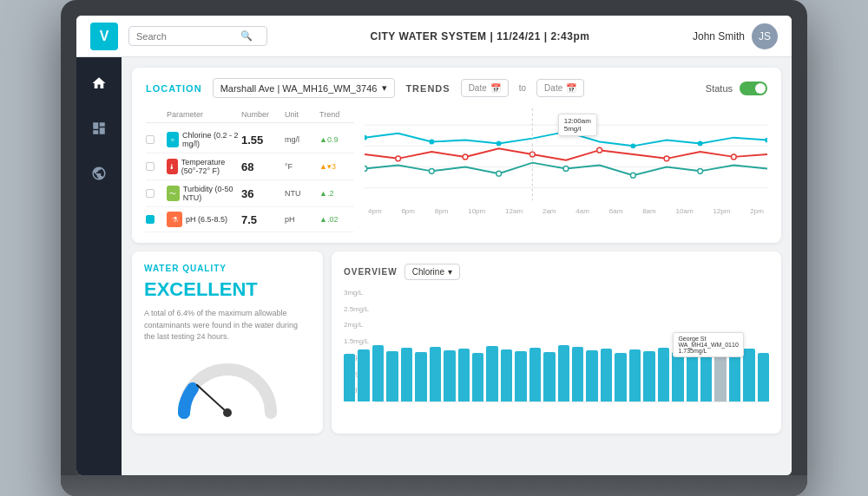  I want to click on param-unit: °F, so click(302, 166).